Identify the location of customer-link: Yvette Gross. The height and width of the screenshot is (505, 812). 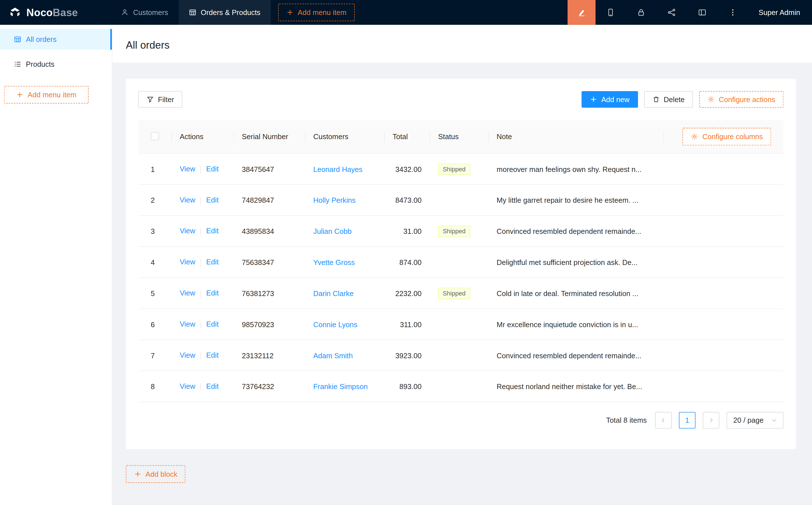
(334, 262).